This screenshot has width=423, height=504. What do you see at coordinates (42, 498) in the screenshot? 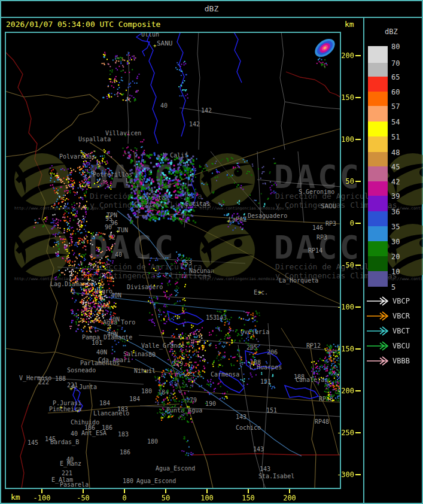
I see `x-axis-tick-label: -100` at bounding box center [42, 498].